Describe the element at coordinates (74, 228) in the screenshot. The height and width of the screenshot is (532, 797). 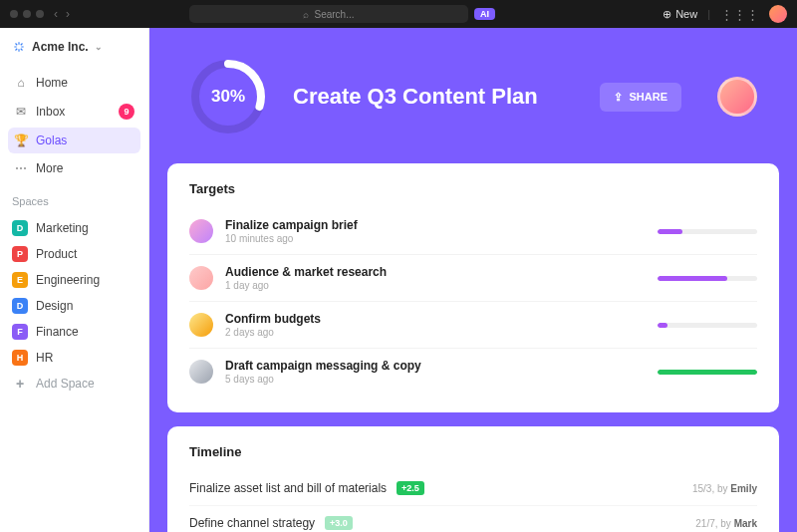
I see `space-item: DMarketing` at that location.